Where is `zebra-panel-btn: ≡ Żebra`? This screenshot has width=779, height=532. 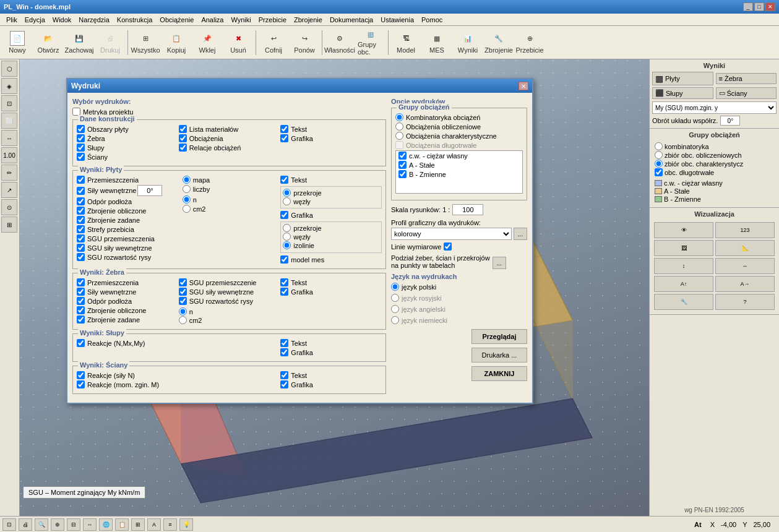 zebra-panel-btn: ≡ Żebra is located at coordinates (746, 79).